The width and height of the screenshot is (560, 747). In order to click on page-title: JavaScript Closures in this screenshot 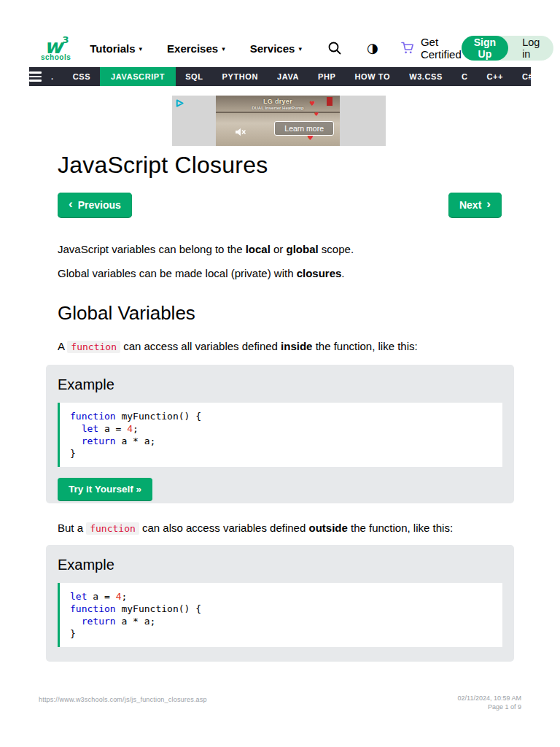, I will do `click(163, 165)`.